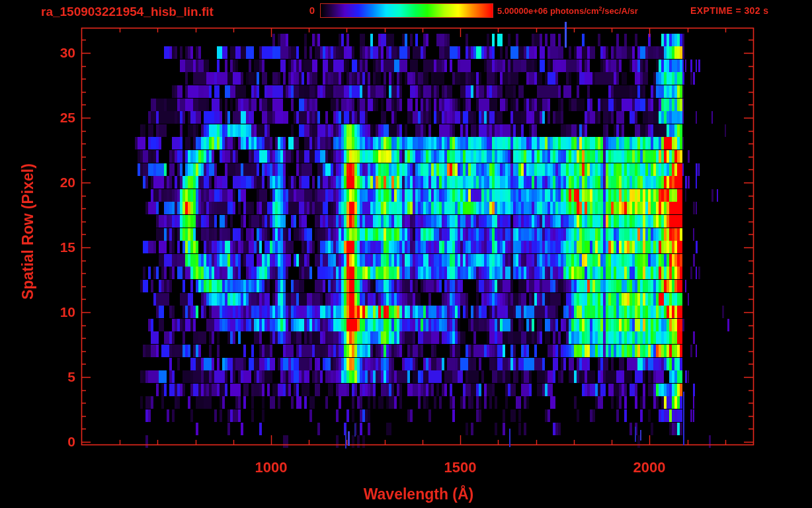 The height and width of the screenshot is (508, 812). Describe the element at coordinates (729, 11) in the screenshot. I see `exptime-label: EXPTIME = 302 s` at that location.